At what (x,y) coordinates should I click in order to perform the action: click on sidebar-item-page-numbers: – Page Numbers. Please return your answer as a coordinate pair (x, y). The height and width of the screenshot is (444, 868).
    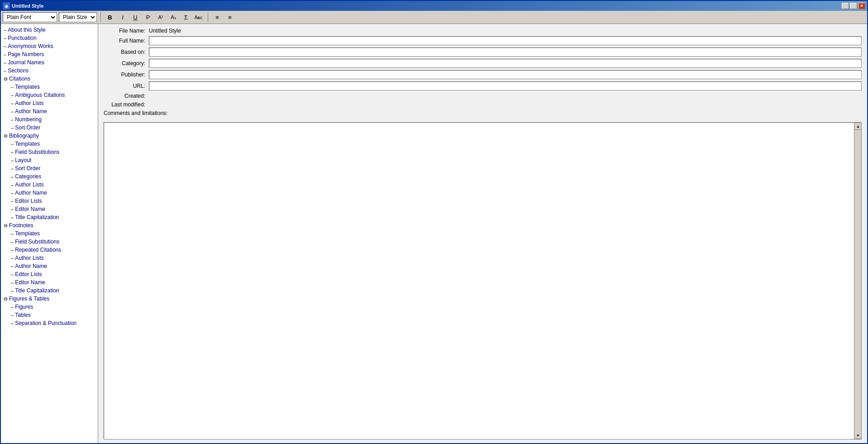
    Looking at the image, I should click on (49, 54).